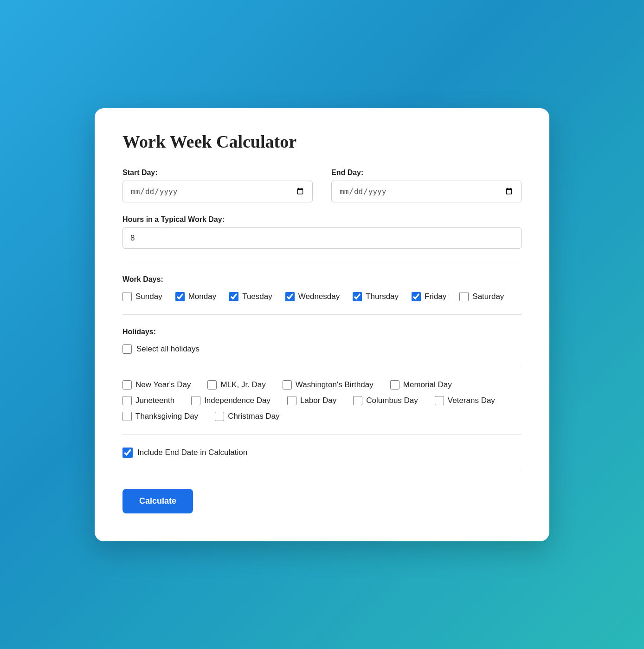  I want to click on page-title: Work Week Calculator, so click(322, 142).